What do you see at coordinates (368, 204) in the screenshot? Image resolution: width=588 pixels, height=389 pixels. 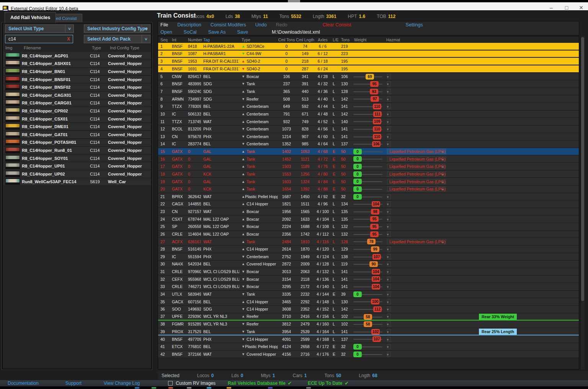 I see `consist-row: 22CAGX144855BEL▲C14 Hopper182115114 / 96…` at bounding box center [368, 204].